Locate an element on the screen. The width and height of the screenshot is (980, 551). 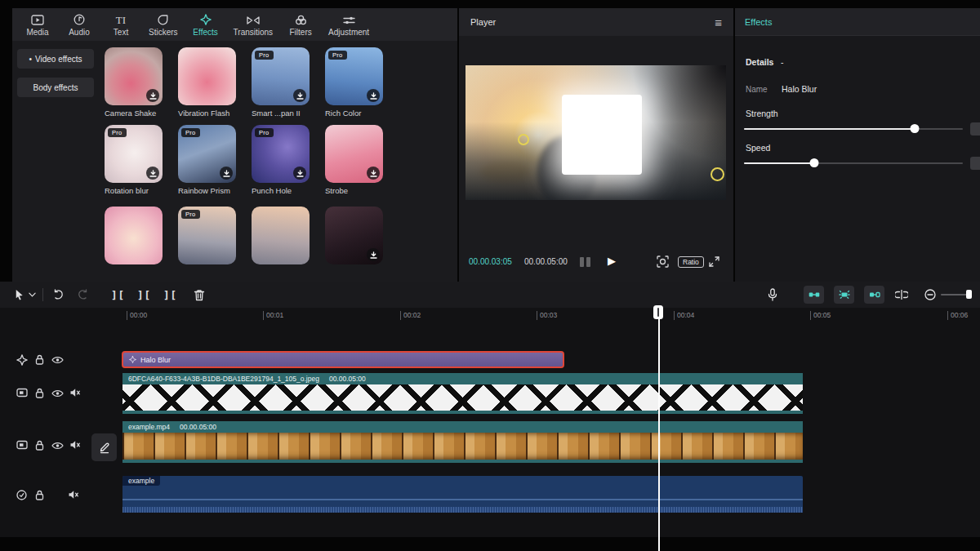
pro-badge: Pro is located at coordinates (265, 56).